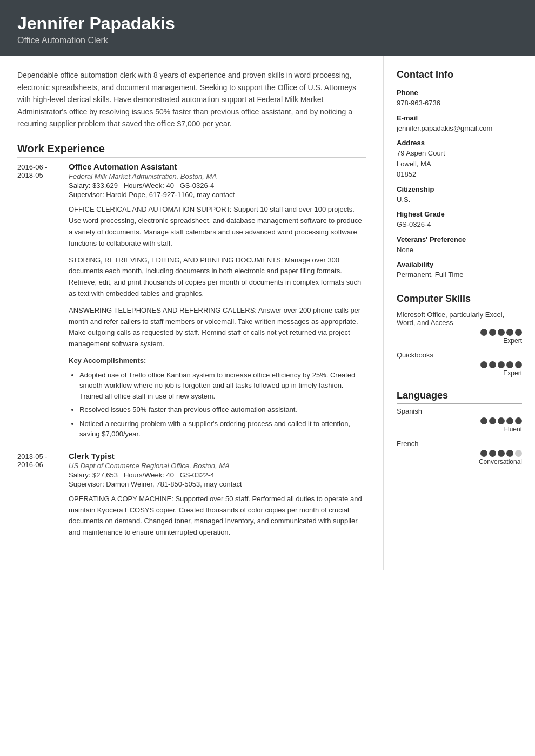  What do you see at coordinates (459, 200) in the screenshot?
I see `citizenship-value: U.S.` at bounding box center [459, 200].